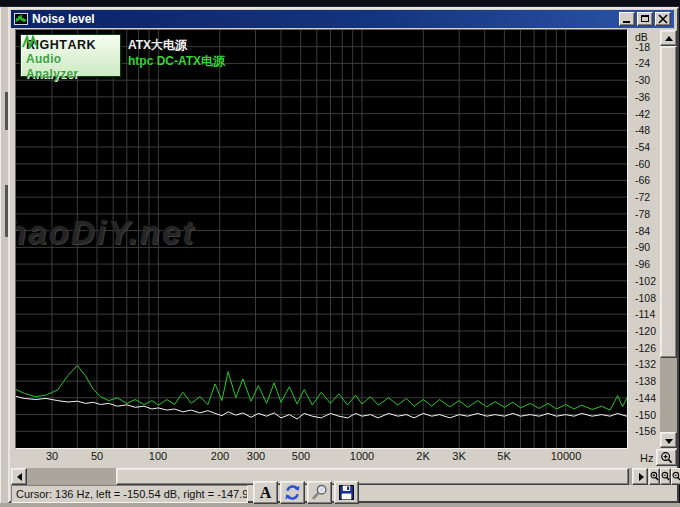 The image size is (680, 507). What do you see at coordinates (646, 415) in the screenshot?
I see `y-tick-label: -150` at bounding box center [646, 415].